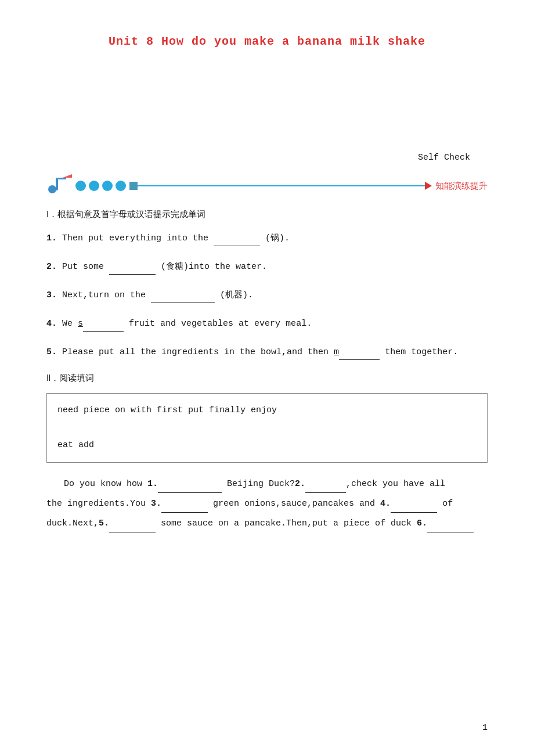 This screenshot has height=756, width=534. What do you see at coordinates (428, 186) in the screenshot?
I see `deco-arrow-icon` at bounding box center [428, 186].